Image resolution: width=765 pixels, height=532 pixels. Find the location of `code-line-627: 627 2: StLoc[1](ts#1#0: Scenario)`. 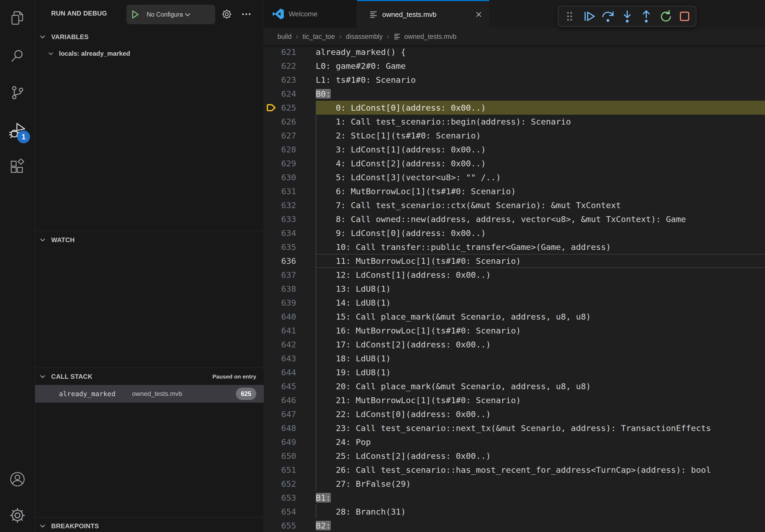

code-line-627: 627 2: StLoc[1](ts#1#0: Scenario) is located at coordinates (514, 135).